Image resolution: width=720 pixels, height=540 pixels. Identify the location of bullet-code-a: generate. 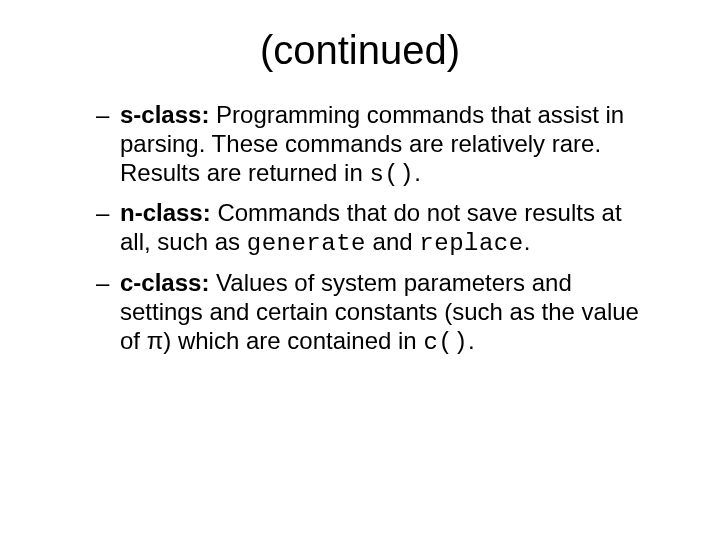
(306, 244).